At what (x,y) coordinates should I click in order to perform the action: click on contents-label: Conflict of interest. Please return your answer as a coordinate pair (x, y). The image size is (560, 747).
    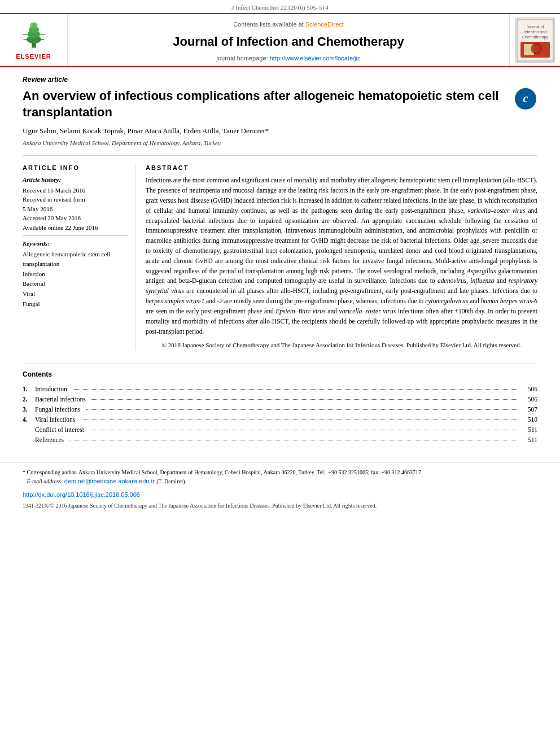
    Looking at the image, I should click on (61, 430).